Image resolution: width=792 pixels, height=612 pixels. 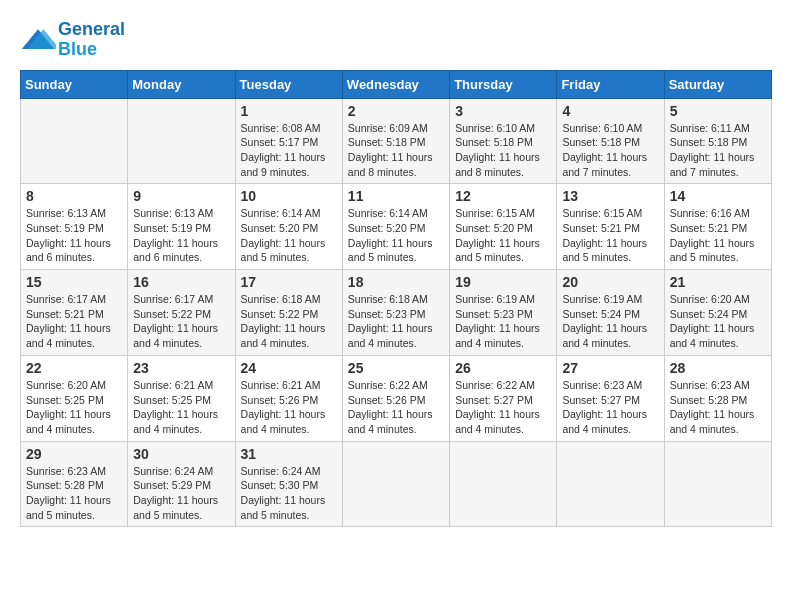 What do you see at coordinates (610, 398) in the screenshot?
I see `day-cell: 27Sunrise: 6:23 AMSunset: 5:27 PMDayligh…` at bounding box center [610, 398].